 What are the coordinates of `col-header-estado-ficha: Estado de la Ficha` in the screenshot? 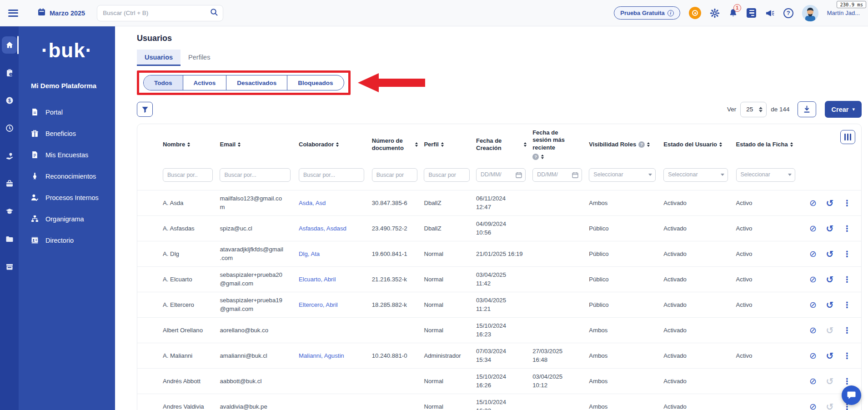 It's located at (769, 145).